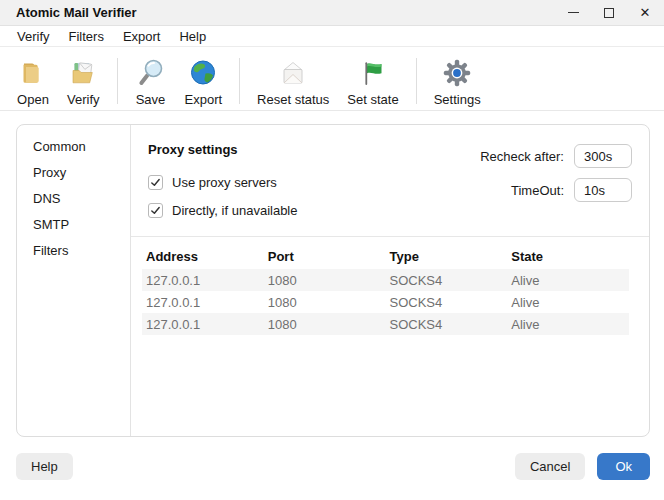  Describe the element at coordinates (332, 13) in the screenshot. I see `title-bar: Atomic Mail Verifier ✕` at that location.